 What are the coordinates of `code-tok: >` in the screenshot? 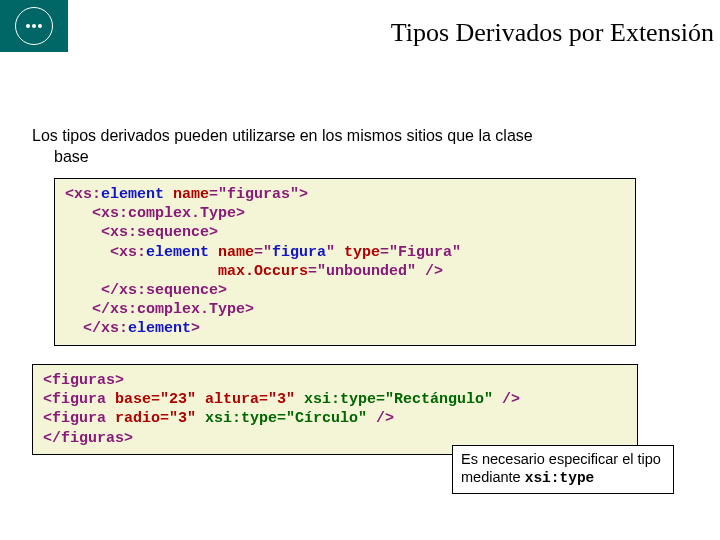 It's located at (196, 328).